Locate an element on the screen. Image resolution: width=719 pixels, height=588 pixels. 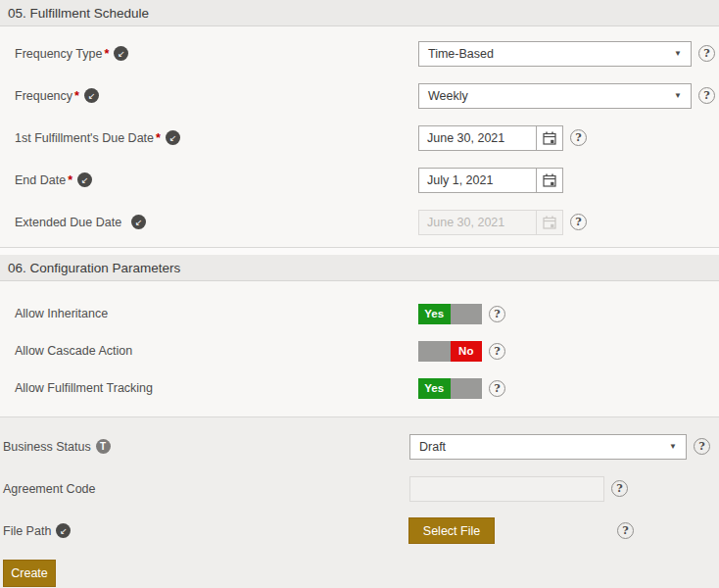
frequency-type-label: Frequency Type * ↙ is located at coordinates (72, 53).